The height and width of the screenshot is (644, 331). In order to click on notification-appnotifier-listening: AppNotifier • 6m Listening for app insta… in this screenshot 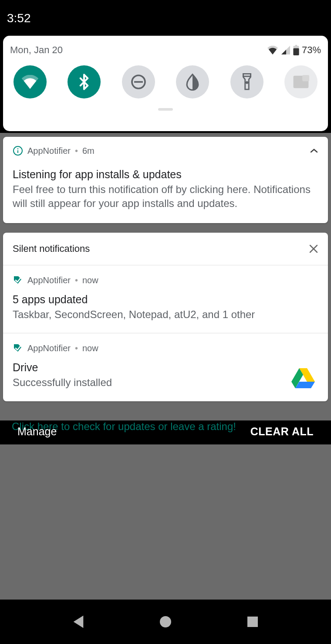, I will do `click(166, 180)`.